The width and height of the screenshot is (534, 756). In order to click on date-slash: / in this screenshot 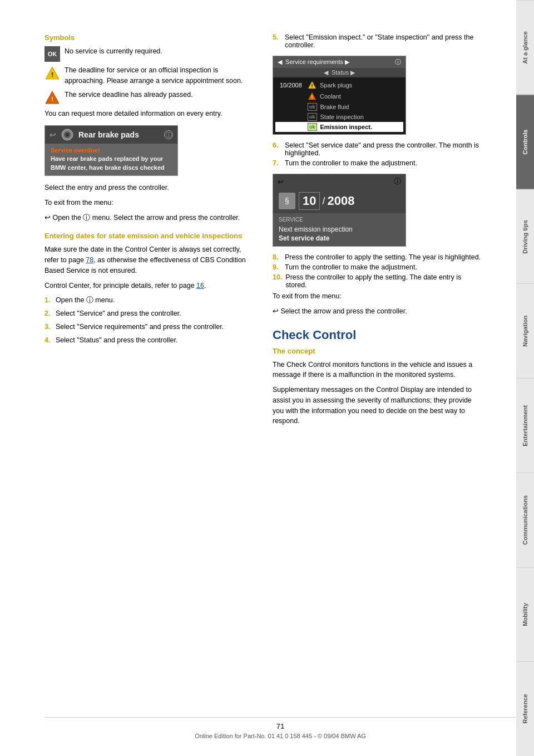, I will do `click(324, 202)`.